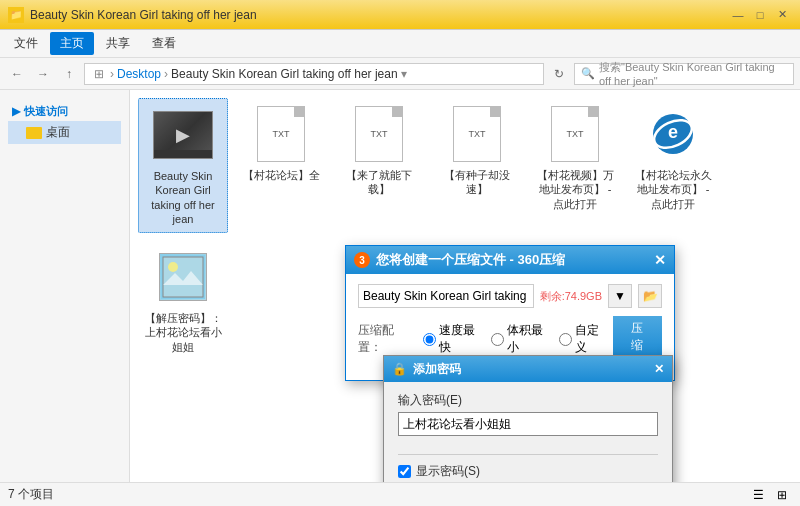 The height and width of the screenshot is (506, 800). I want to click on radio-group: 速度最快 体积最小 自定义, so click(514, 339).